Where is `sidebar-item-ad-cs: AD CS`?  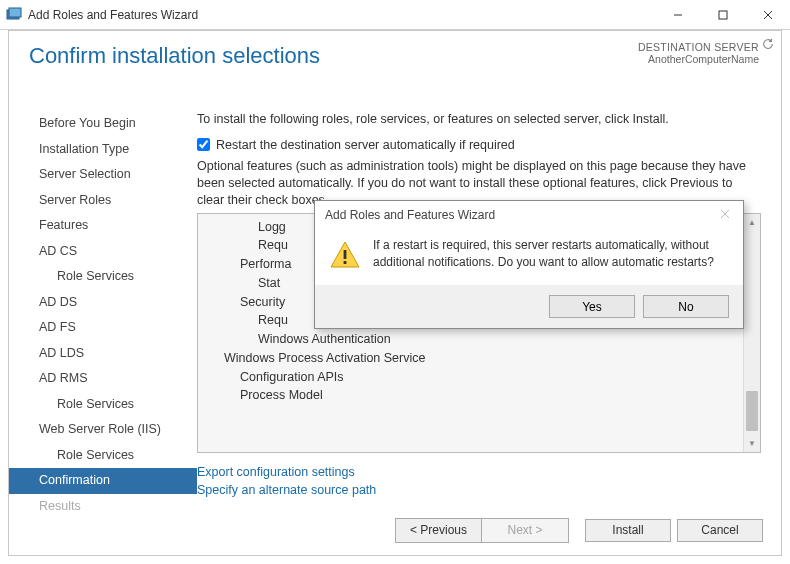 sidebar-item-ad-cs: AD CS is located at coordinates (103, 252).